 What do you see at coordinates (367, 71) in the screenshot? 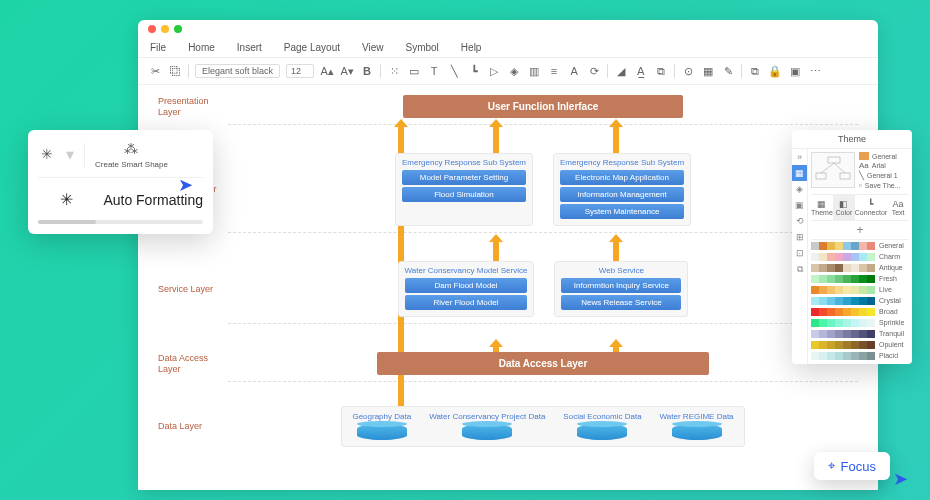
I see `bold-icon: B` at bounding box center [367, 71].